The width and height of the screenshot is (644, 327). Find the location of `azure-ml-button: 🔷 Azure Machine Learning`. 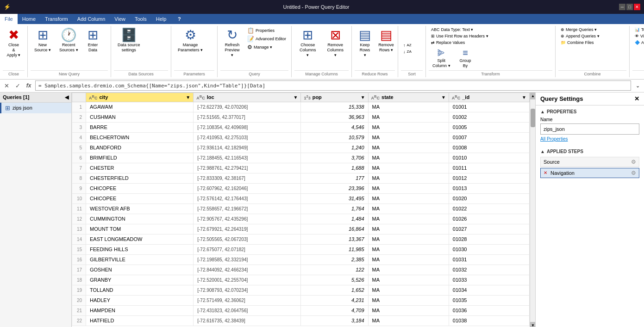

azure-ml-button: 🔷 Azure Machine Learning is located at coordinates (638, 43).